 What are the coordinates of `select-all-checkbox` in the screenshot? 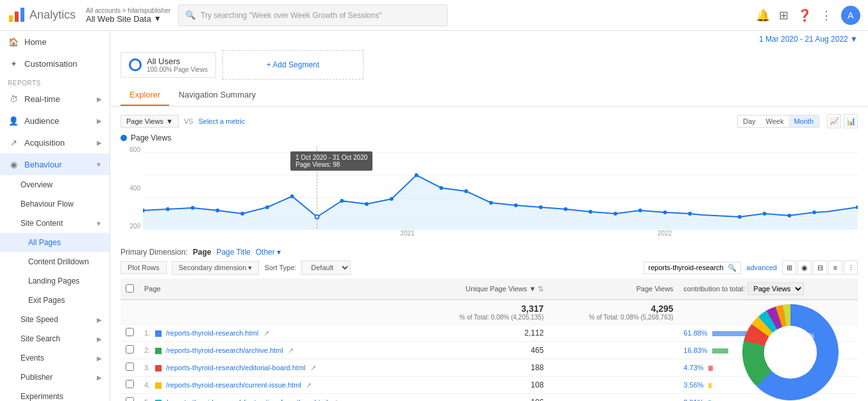 It's located at (129, 289).